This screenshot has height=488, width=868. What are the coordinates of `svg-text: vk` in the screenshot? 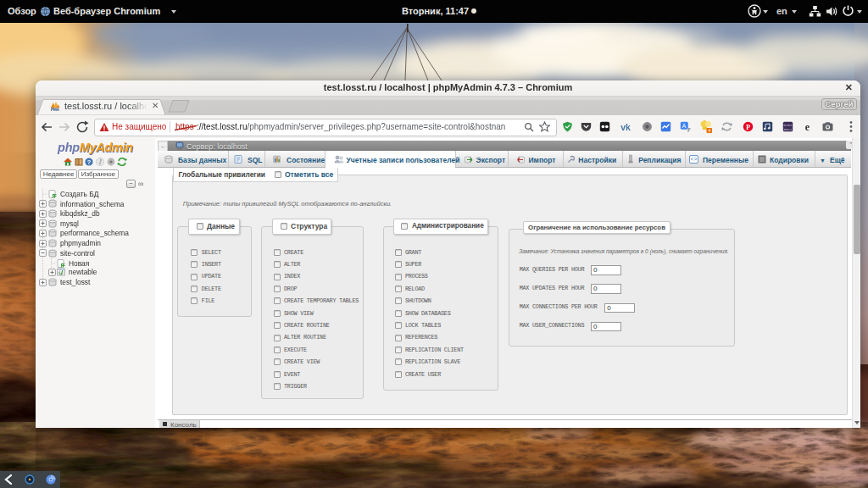 It's located at (626, 127).